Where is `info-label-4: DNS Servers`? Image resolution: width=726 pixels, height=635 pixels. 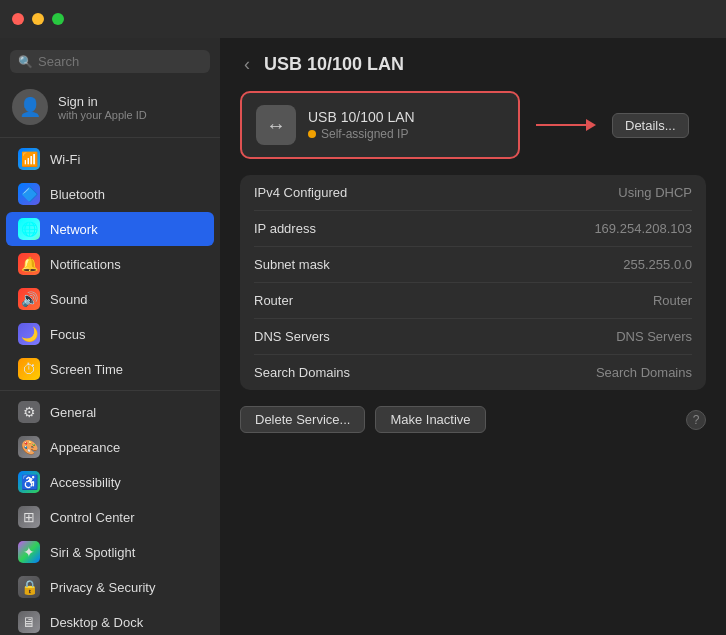
info-label-4: DNS Servers is located at coordinates (292, 336).